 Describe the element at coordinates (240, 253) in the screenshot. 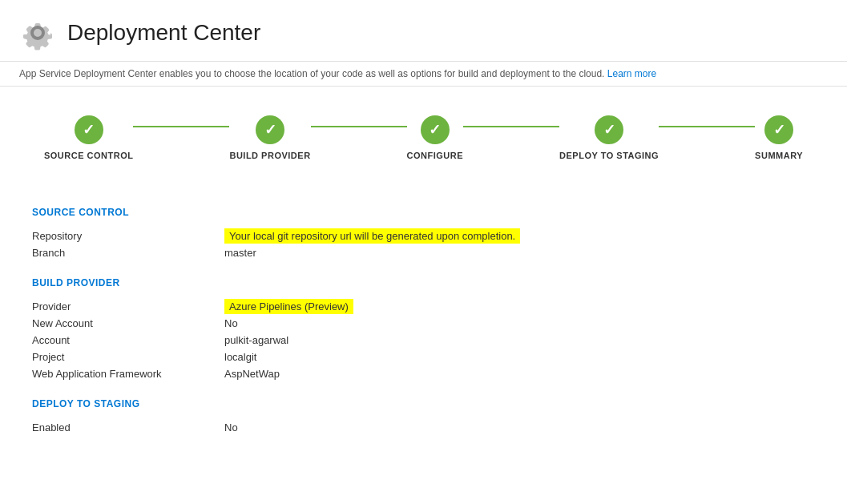

I see `value-branch: master` at that location.